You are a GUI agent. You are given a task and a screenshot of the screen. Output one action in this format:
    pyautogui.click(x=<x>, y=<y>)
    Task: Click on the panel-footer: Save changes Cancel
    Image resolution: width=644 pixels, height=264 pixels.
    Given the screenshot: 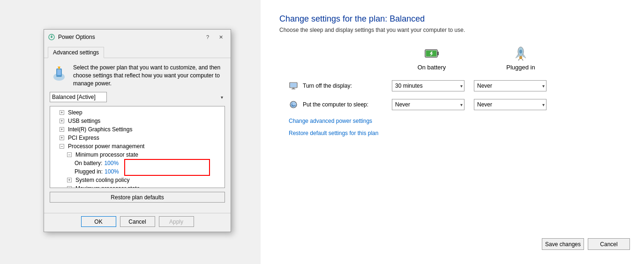 What is the action you would take?
    pyautogui.click(x=586, y=244)
    